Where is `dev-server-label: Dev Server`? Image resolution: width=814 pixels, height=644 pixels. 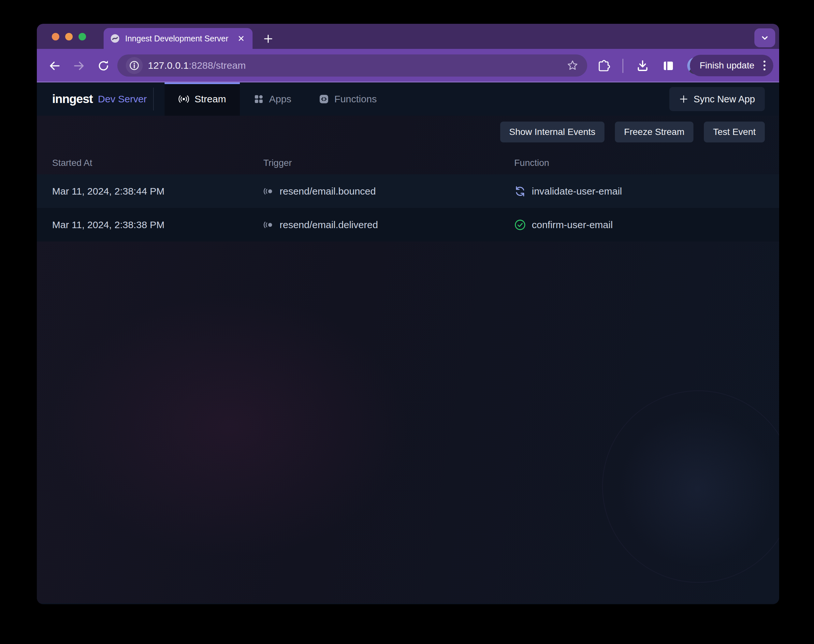
dev-server-label: Dev Server is located at coordinates (123, 99).